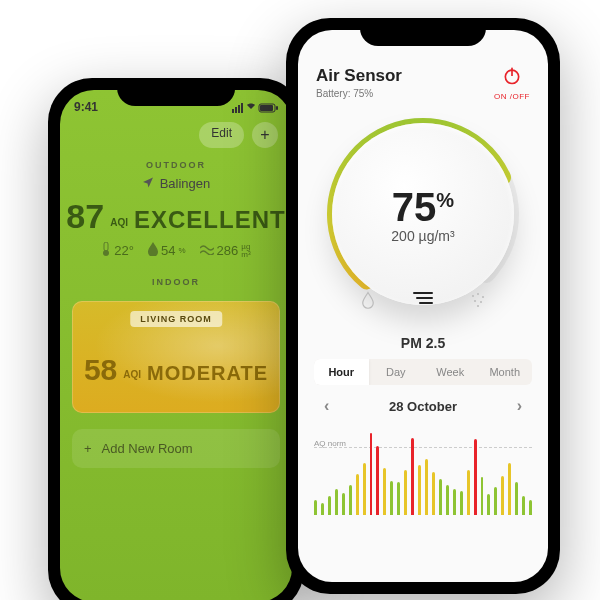  Describe the element at coordinates (423, 372) in the screenshot. I see `range-tabs: Hour Day Week Month` at that location.